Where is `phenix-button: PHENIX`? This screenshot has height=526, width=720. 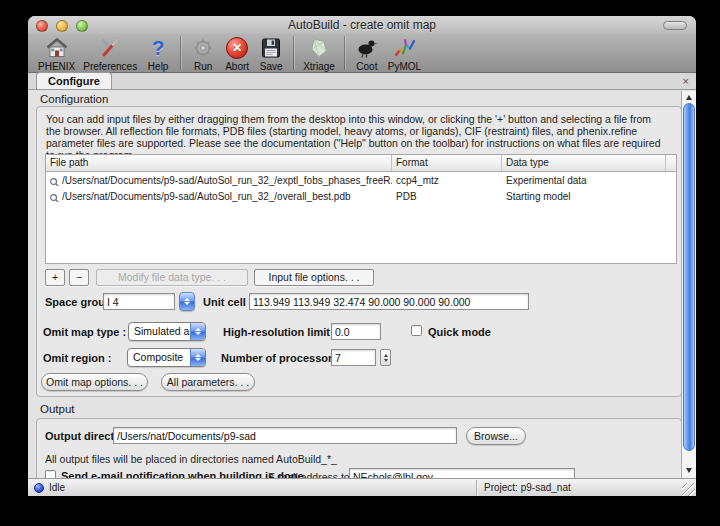 phenix-button: PHENIX is located at coordinates (56, 54).